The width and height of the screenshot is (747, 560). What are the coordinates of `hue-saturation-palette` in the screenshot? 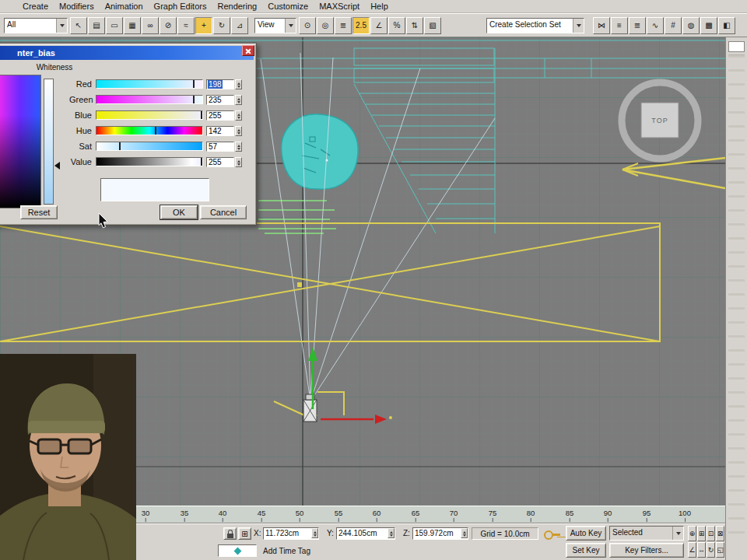 It's located at (20, 142).